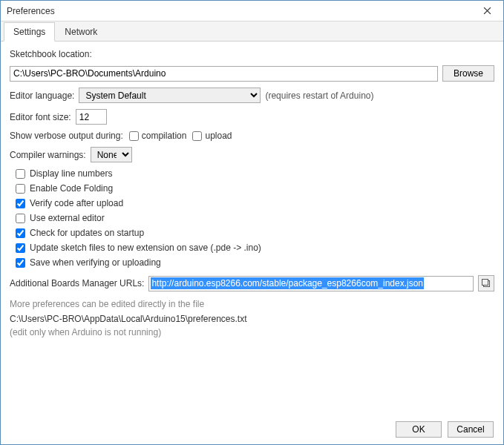  What do you see at coordinates (319, 96) in the screenshot?
I see `editor-language-note: (requires restart of Arduino)` at bounding box center [319, 96].